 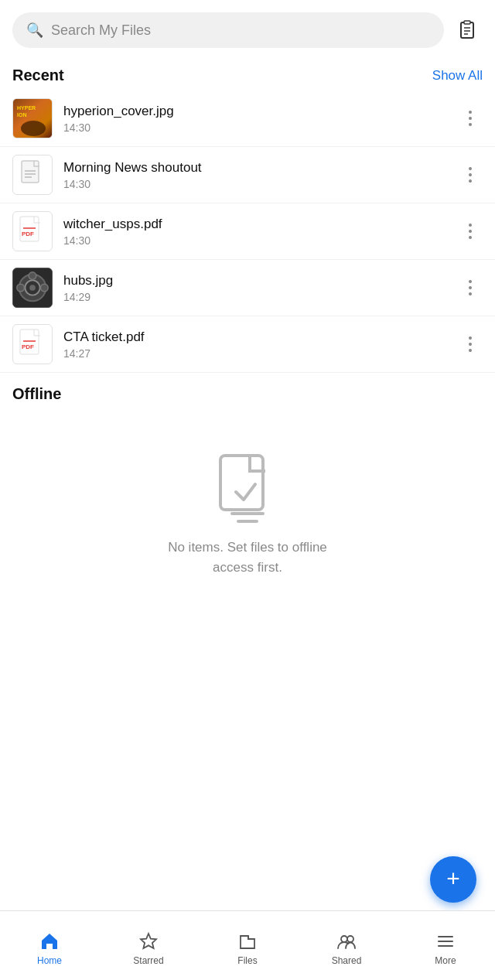 I want to click on offline-title: Offline, so click(x=37, y=394).